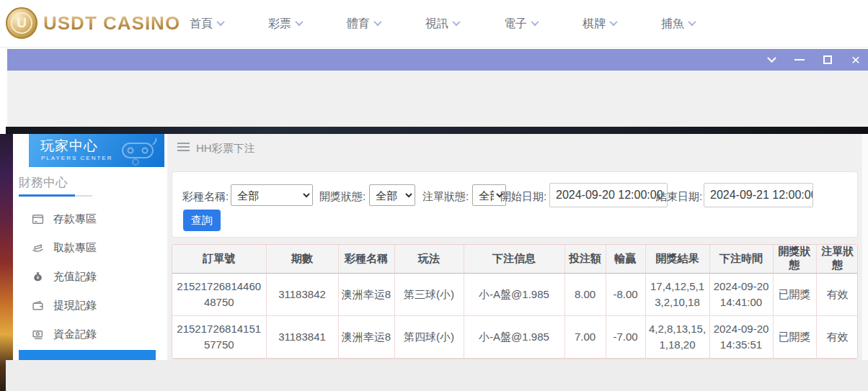  What do you see at coordinates (673, 24) in the screenshot?
I see `nav-item-label: 捕魚` at bounding box center [673, 24].